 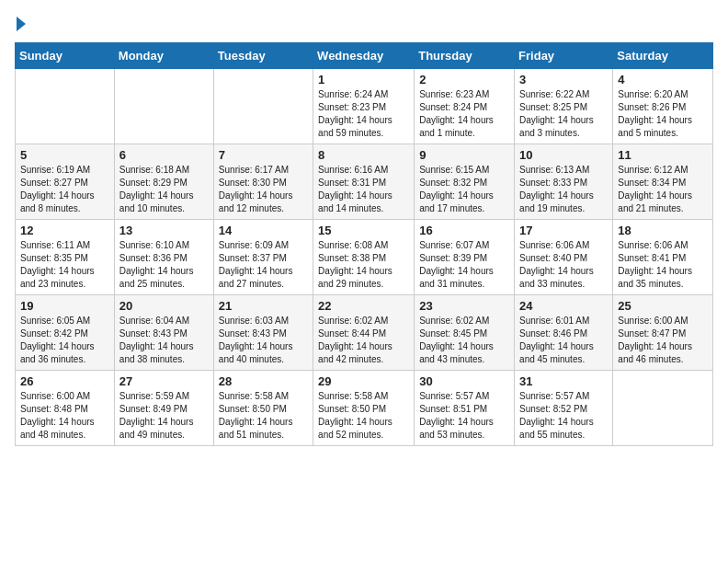 What do you see at coordinates (364, 340) in the screenshot?
I see `day-info: Sunrise: 6:02 AM Sunset: 8:44 PM Dayligh…` at bounding box center [364, 340].